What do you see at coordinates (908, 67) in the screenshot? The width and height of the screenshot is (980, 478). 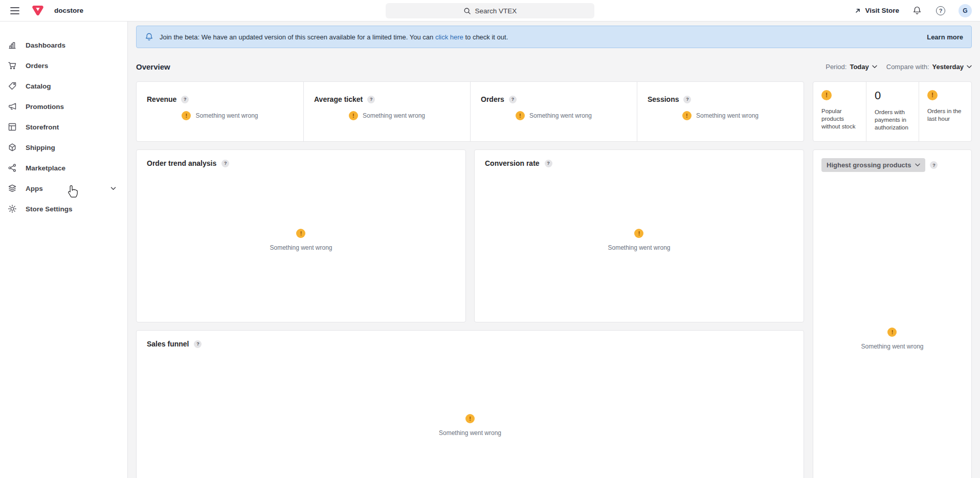 I see `compare-label: Compare with:` at bounding box center [908, 67].